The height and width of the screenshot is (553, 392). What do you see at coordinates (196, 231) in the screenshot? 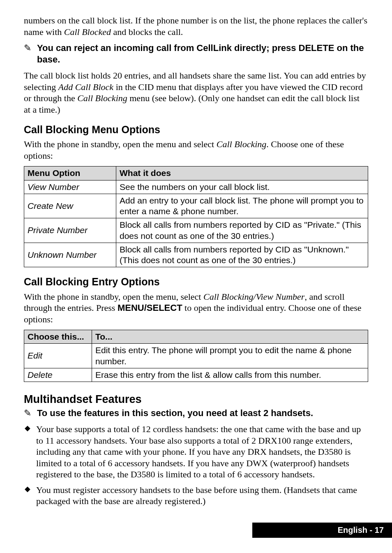
I see `table-row: Private Number Block all calls from numb…` at bounding box center [196, 231].